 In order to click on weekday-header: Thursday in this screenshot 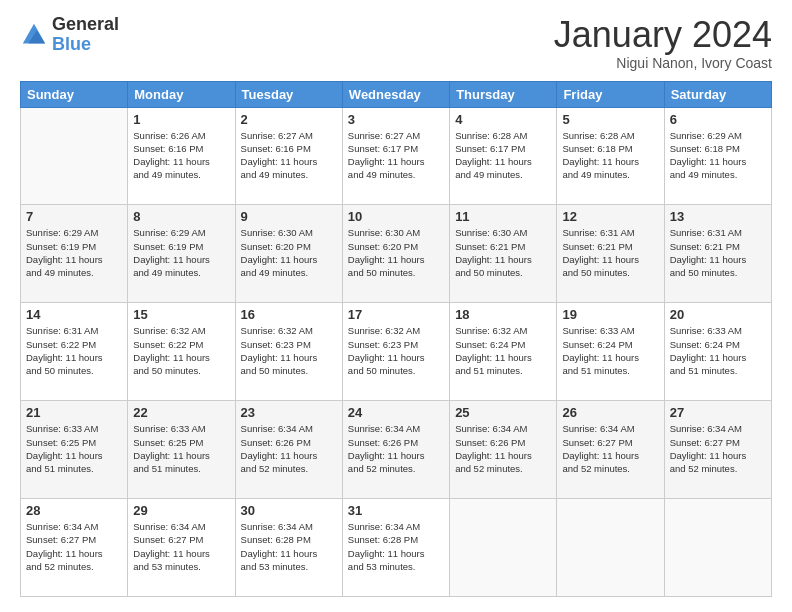, I will do `click(504, 94)`.